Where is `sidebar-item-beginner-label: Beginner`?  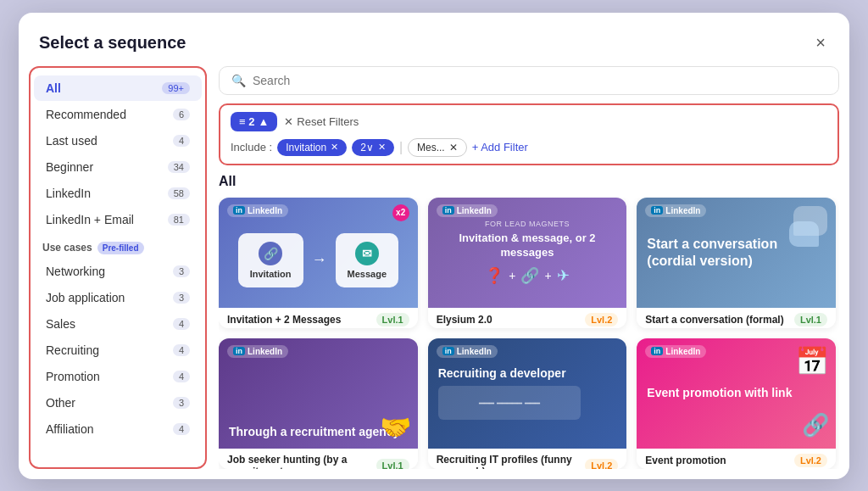 sidebar-item-beginner-label: Beginner is located at coordinates (70, 167).